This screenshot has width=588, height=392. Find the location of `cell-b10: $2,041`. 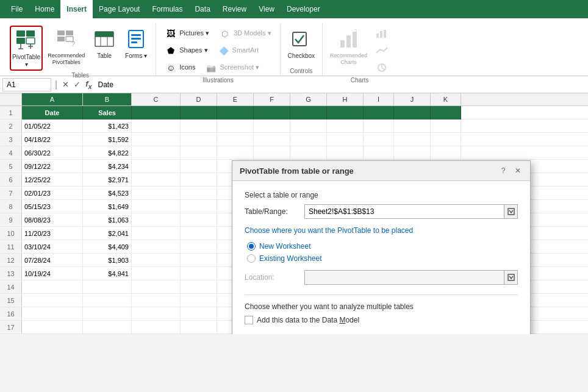

cell-b10: $2,041 is located at coordinates (107, 233).